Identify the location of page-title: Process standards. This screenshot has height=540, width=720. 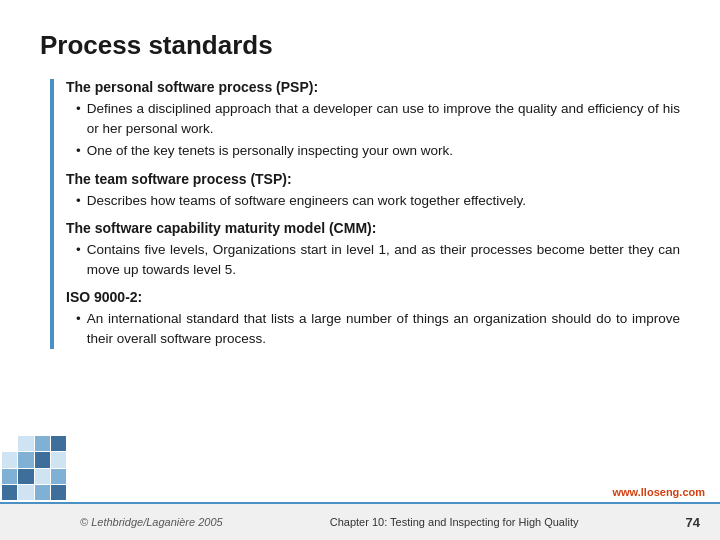
(360, 46).